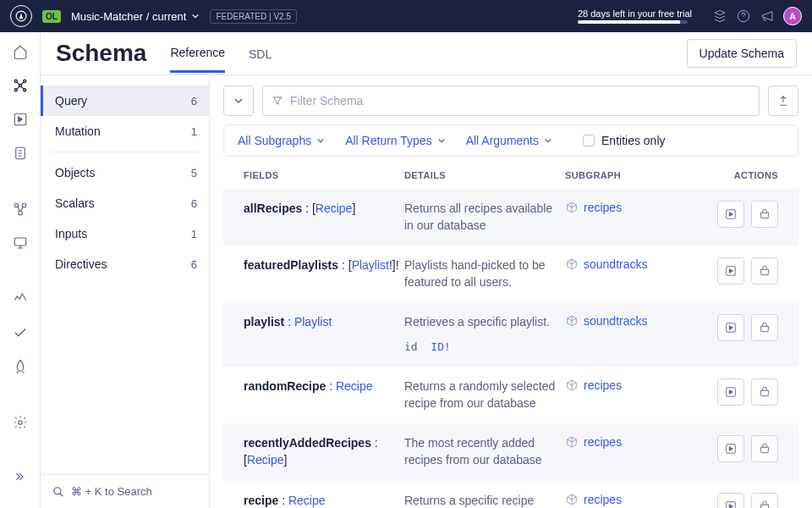 This screenshot has width=812, height=508. What do you see at coordinates (20, 422) in the screenshot?
I see `settings-icon` at bounding box center [20, 422].